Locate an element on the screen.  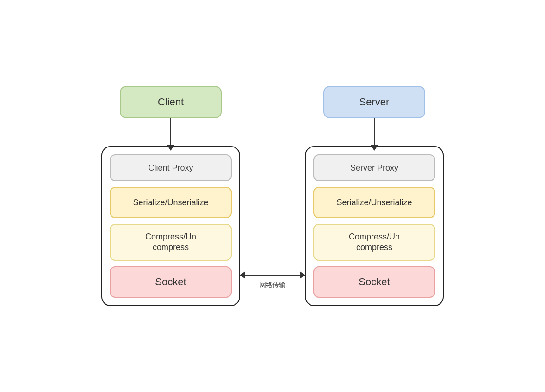
client-socket-box: Socket is located at coordinates (171, 282).